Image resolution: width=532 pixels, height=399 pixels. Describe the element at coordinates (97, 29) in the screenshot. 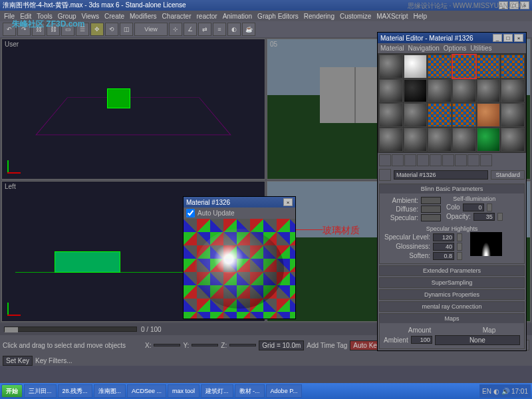

I see `move-icon: ✥` at that location.